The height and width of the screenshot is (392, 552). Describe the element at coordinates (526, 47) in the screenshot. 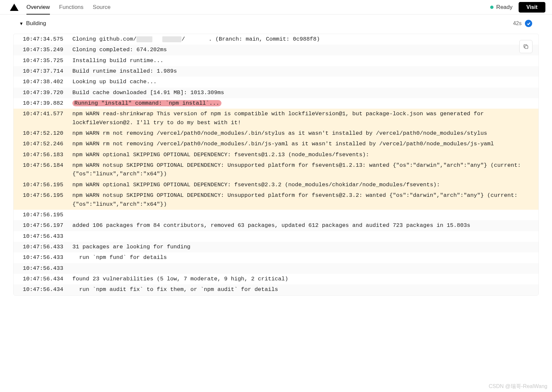

I see `copy-logs-button` at that location.